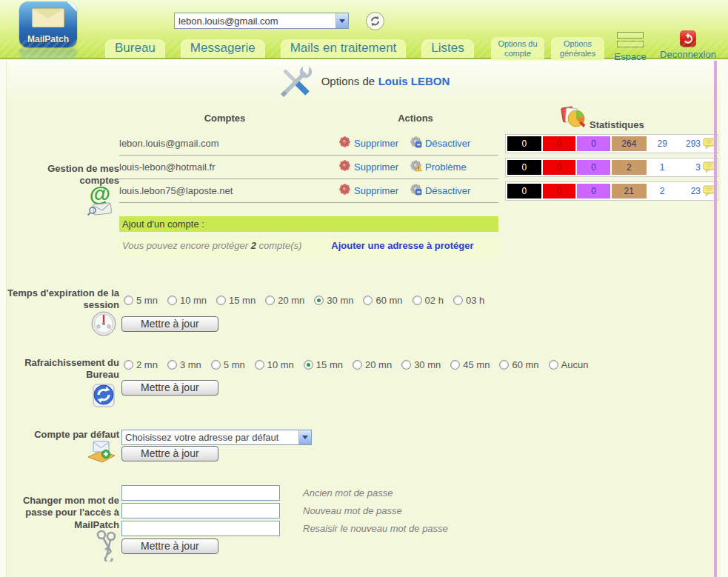 The height and width of the screenshot is (577, 728). What do you see at coordinates (201, 511) in the screenshot?
I see `nouveau-mot-de-passe-input` at bounding box center [201, 511].